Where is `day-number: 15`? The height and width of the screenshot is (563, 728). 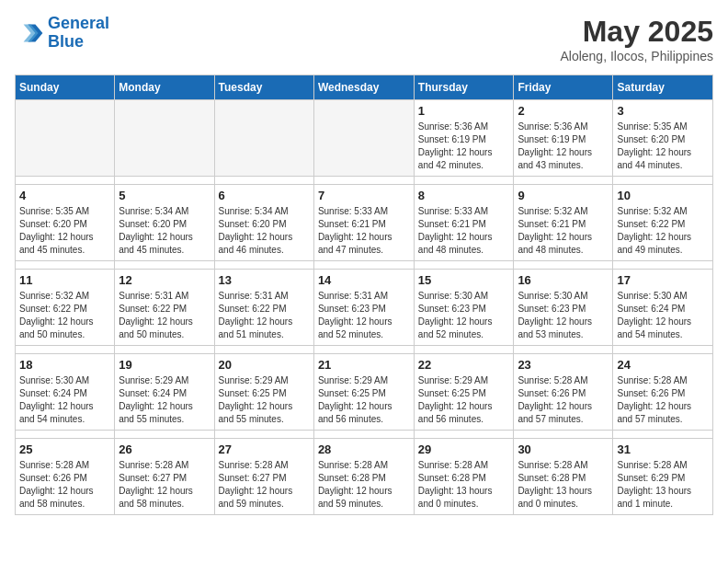 day-number: 15 is located at coordinates (464, 280).